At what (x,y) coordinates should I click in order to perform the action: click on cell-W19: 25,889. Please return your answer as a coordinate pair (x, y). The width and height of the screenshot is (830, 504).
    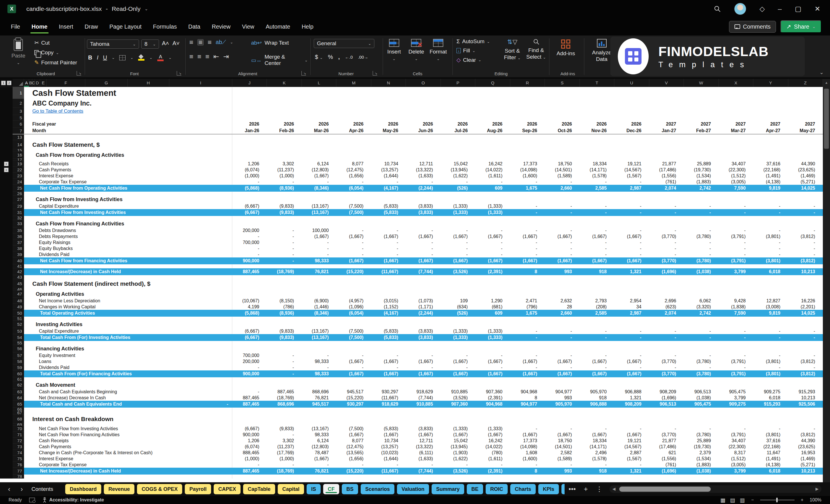
    Looking at the image, I should click on (701, 164).